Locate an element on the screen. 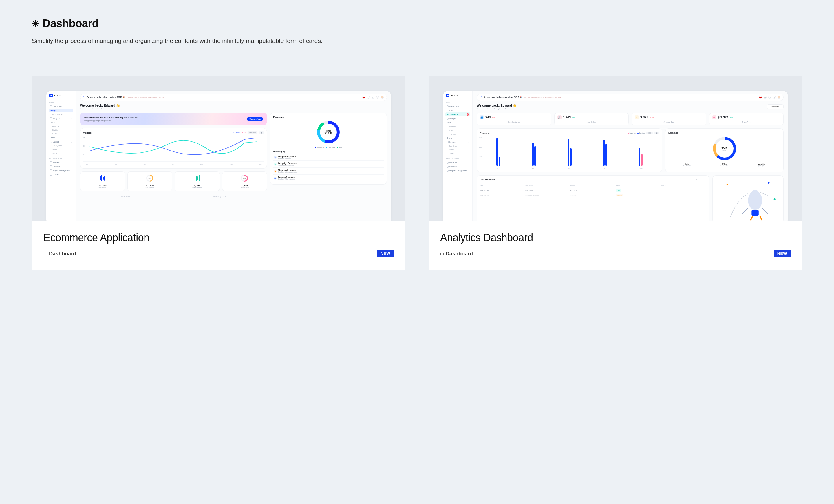 The image size is (834, 504). visiters-panel: Visiters ● Organic ● Ads Last Year ▦ is located at coordinates (173, 148).